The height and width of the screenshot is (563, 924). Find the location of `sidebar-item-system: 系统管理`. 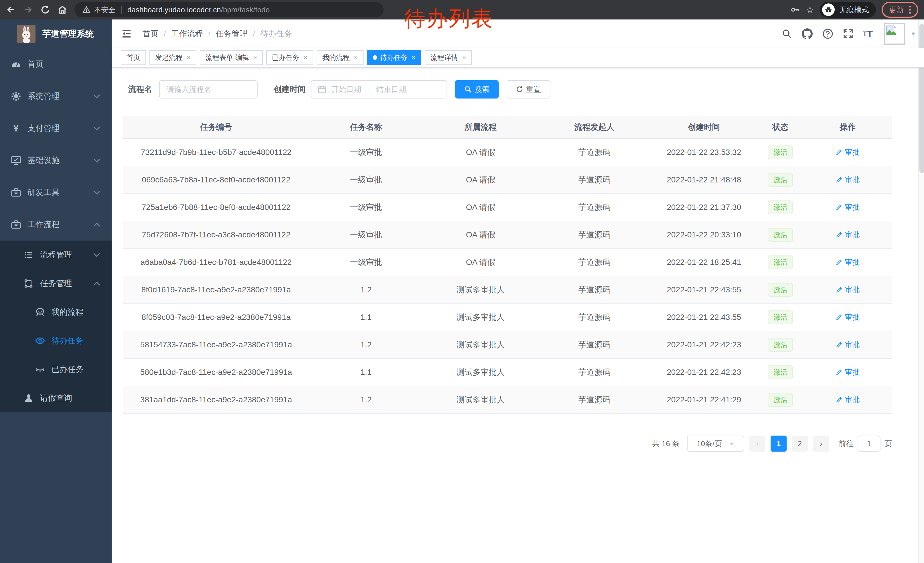

sidebar-item-system: 系统管理 is located at coordinates (56, 96).